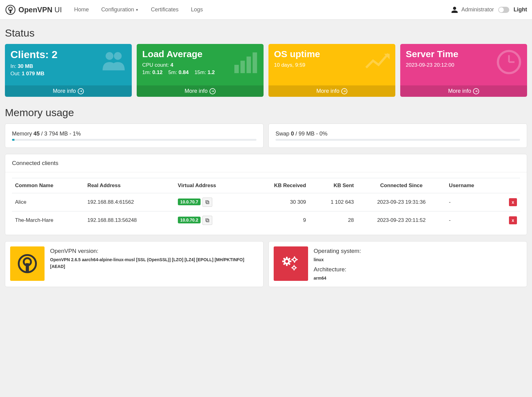 The height and width of the screenshot is (397, 532). I want to click on openvpn-icon, so click(27, 264).